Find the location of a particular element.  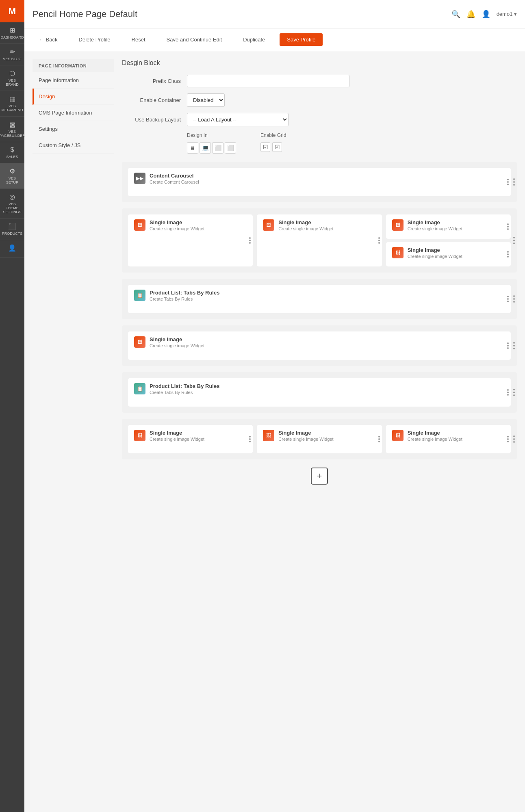

sidebar-item-pagebuilder: ▩ VES PAGEBUILDER is located at coordinates (12, 129).